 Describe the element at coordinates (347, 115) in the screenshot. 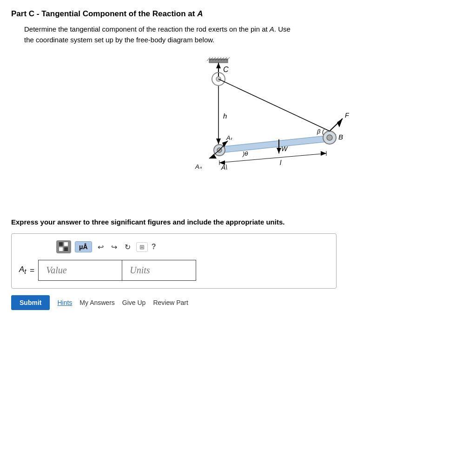

I see `label-F: F` at that location.